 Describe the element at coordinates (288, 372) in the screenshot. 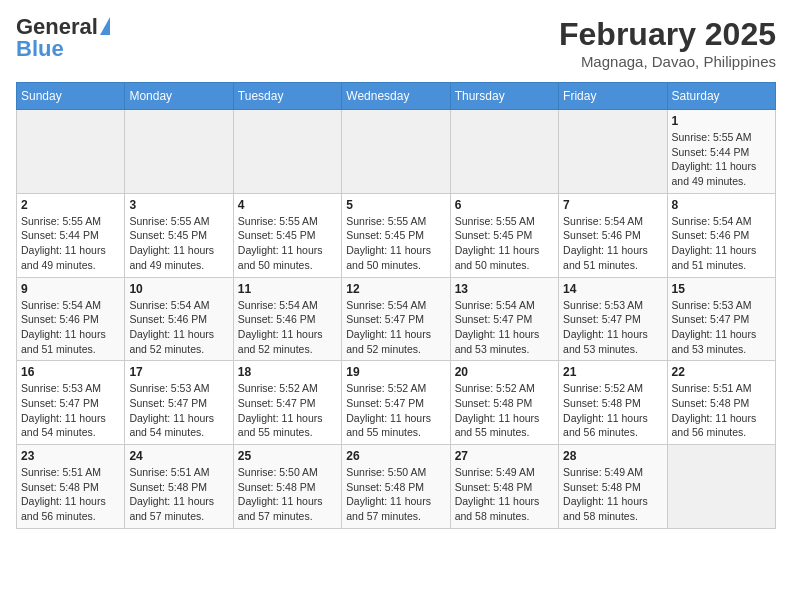

I see `day-number: 18` at that location.